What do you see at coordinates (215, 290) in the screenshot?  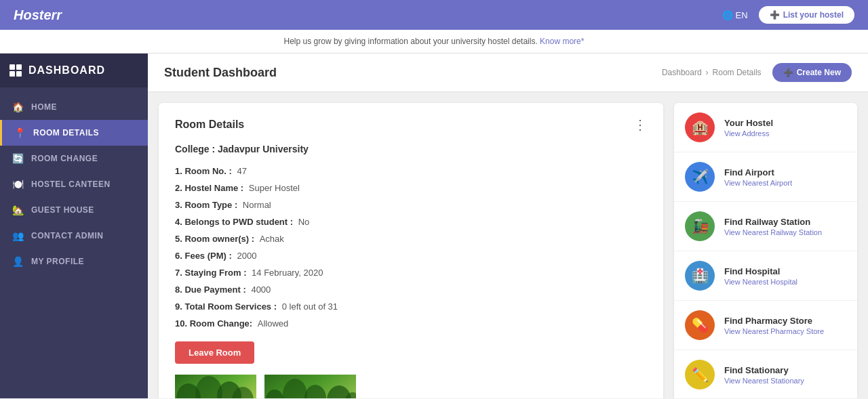 I see `field-label-7: Due Payment :` at bounding box center [215, 290].